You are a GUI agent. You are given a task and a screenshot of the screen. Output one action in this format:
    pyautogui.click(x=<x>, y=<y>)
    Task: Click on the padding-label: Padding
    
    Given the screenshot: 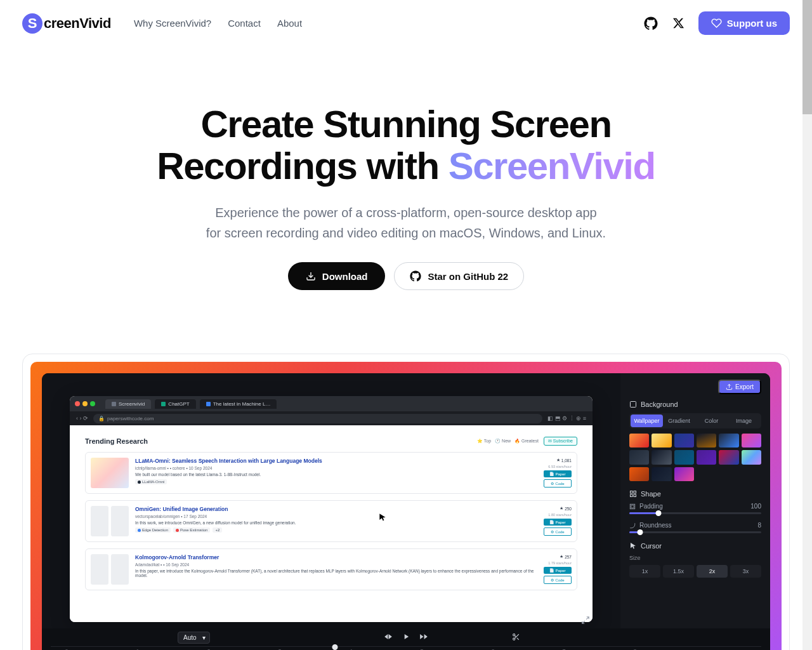 What is the action you would take?
    pyautogui.click(x=651, y=507)
    